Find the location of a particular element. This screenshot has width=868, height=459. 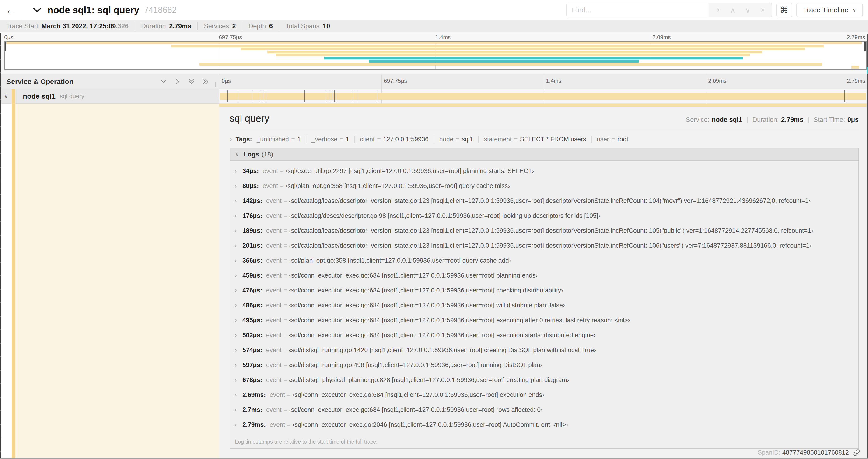

next-match-icon: ∨ is located at coordinates (748, 10).